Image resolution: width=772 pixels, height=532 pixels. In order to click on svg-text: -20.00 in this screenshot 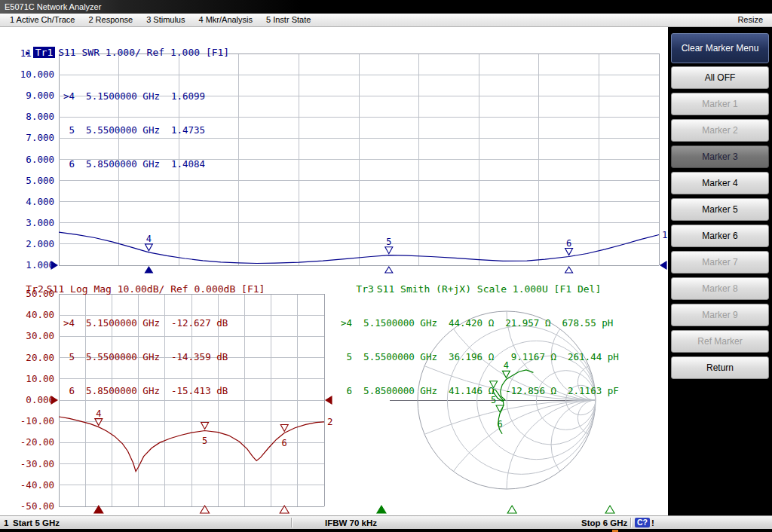, I will do `click(38, 442)`.